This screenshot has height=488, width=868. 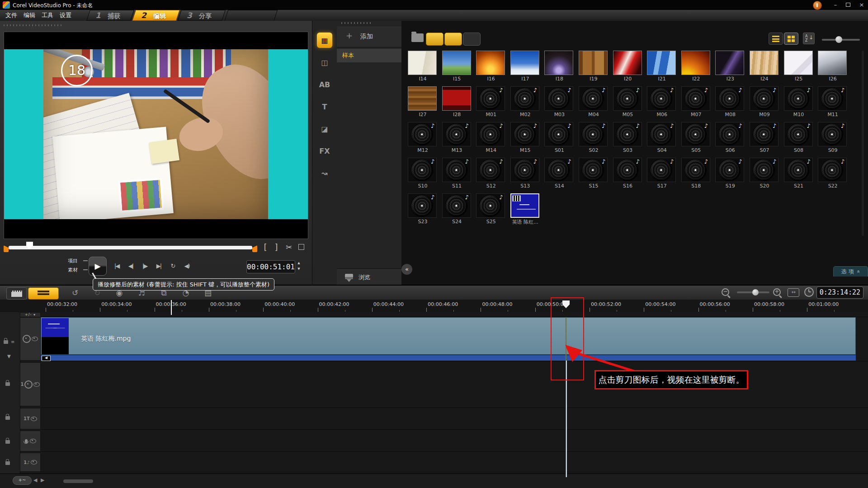 What do you see at coordinates (833, 66) in the screenshot?
I see `library-item: I26` at bounding box center [833, 66].